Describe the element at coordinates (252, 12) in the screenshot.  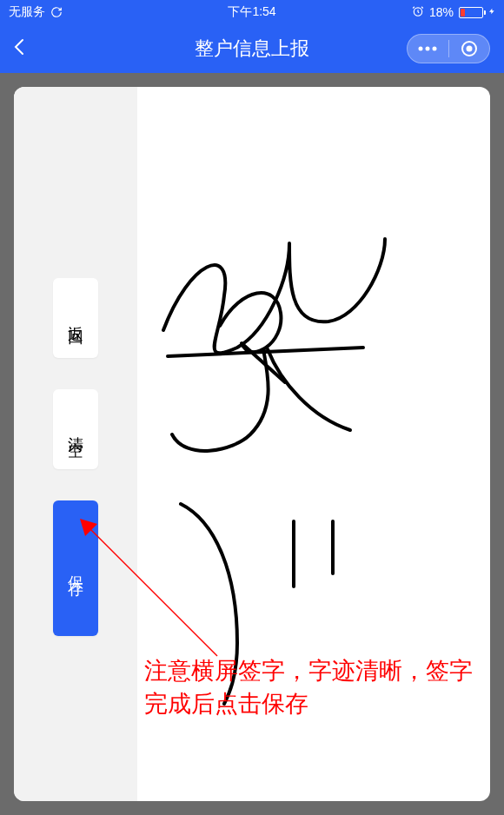
I see `status-time: 下午1:54` at that location.